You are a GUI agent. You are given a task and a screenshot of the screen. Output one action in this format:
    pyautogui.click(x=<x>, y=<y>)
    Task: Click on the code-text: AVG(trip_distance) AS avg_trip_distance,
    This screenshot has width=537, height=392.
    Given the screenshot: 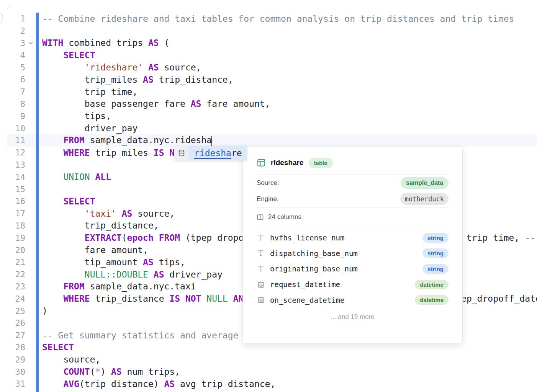 What is the action you would take?
    pyautogui.click(x=157, y=384)
    